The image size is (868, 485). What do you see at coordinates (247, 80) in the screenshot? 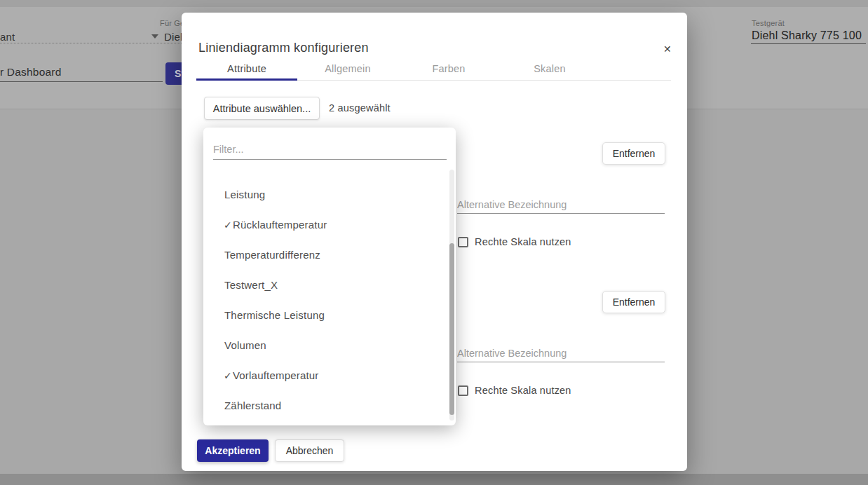
I see `active-tab-indicator` at bounding box center [247, 80].